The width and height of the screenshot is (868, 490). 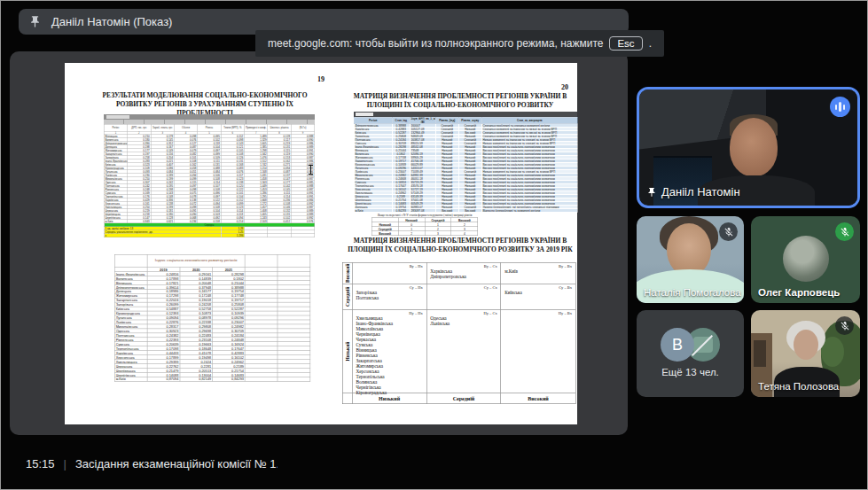 I want to click on table-cell: 0,87094, so click(x=163, y=379).